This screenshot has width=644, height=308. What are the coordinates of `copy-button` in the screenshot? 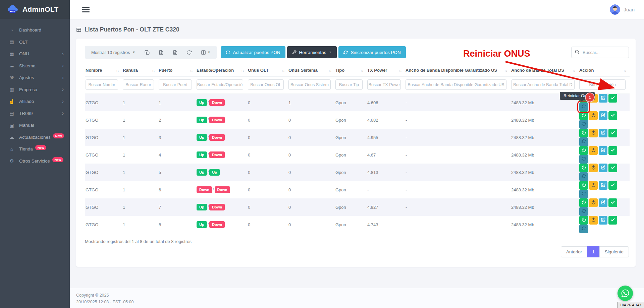 It's located at (147, 52).